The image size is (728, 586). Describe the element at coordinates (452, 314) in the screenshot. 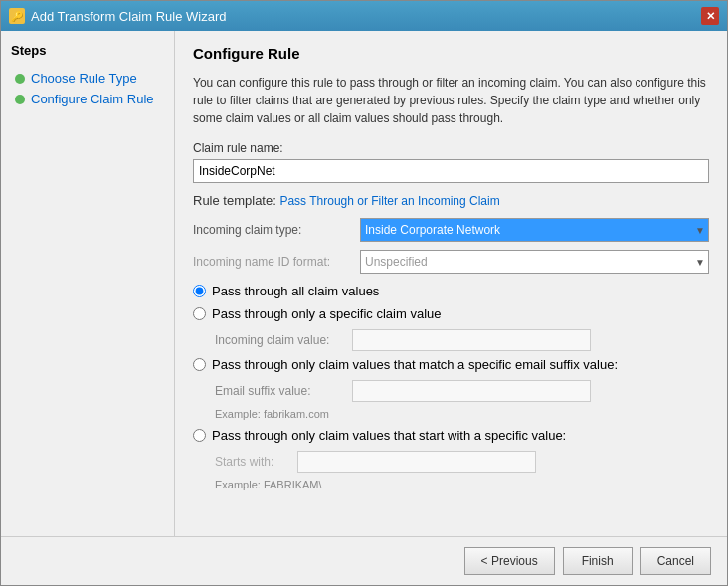

I see `radio-item-2: Pass through only a specific claim value` at that location.